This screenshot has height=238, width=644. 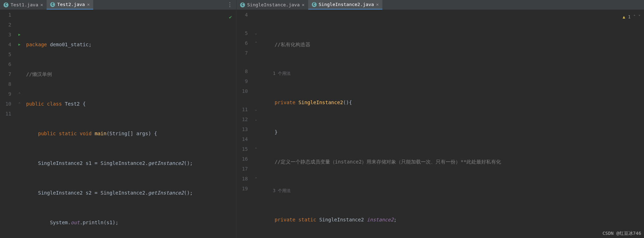 I want to click on tab-test2: C Test2.java ×, so click(x=70, y=5).